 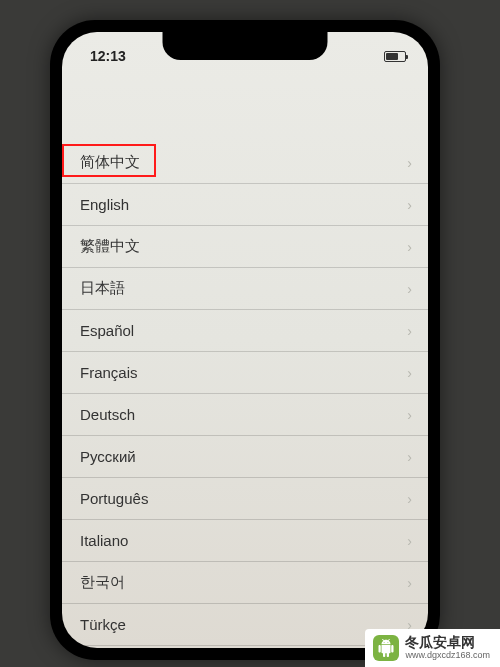 What do you see at coordinates (386, 648) in the screenshot?
I see `watermark-android-icon` at bounding box center [386, 648].